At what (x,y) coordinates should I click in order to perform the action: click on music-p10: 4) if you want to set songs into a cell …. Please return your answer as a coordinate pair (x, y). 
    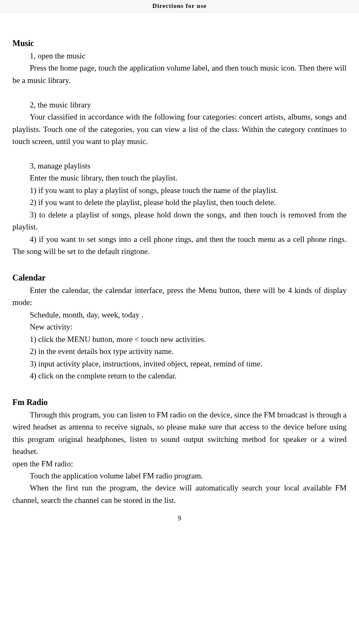
    Looking at the image, I should click on (180, 246).